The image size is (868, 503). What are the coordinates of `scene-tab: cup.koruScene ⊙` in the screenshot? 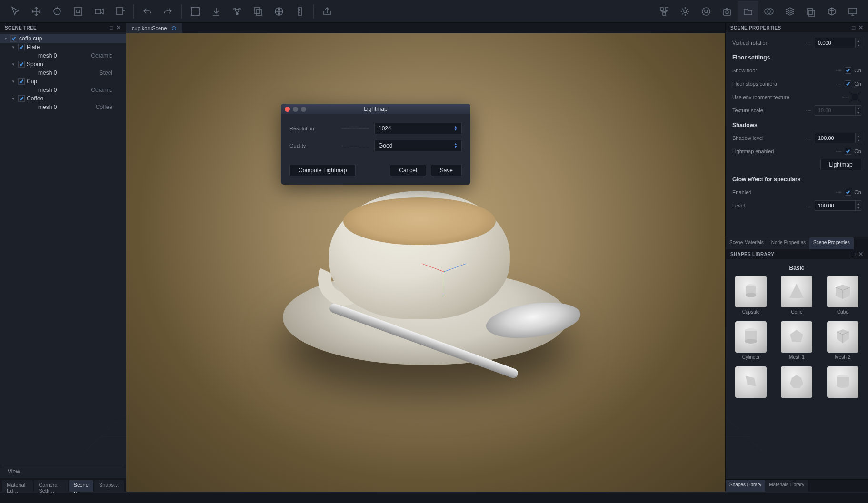 It's located at (154, 28).